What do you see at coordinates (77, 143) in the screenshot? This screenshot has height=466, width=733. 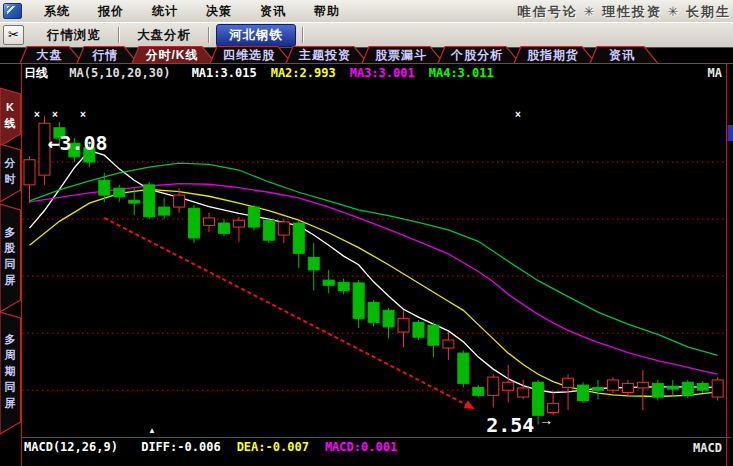 I see `svg-text: ←3.08` at bounding box center [77, 143].